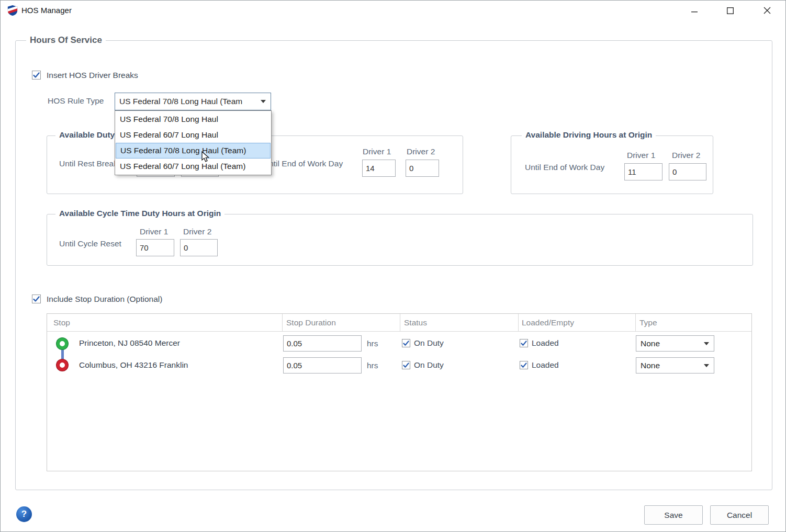  I want to click on close-icon, so click(767, 10).